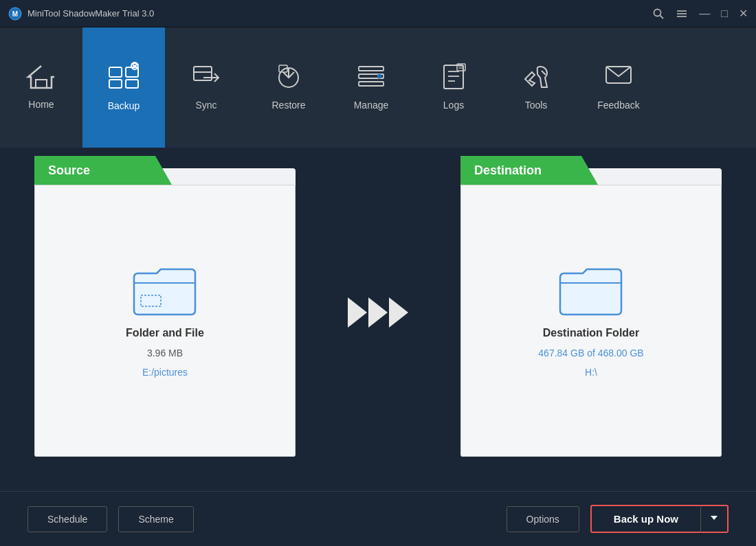 This screenshot has height=546, width=756. What do you see at coordinates (206, 78) in the screenshot?
I see `sync-icon` at bounding box center [206, 78].